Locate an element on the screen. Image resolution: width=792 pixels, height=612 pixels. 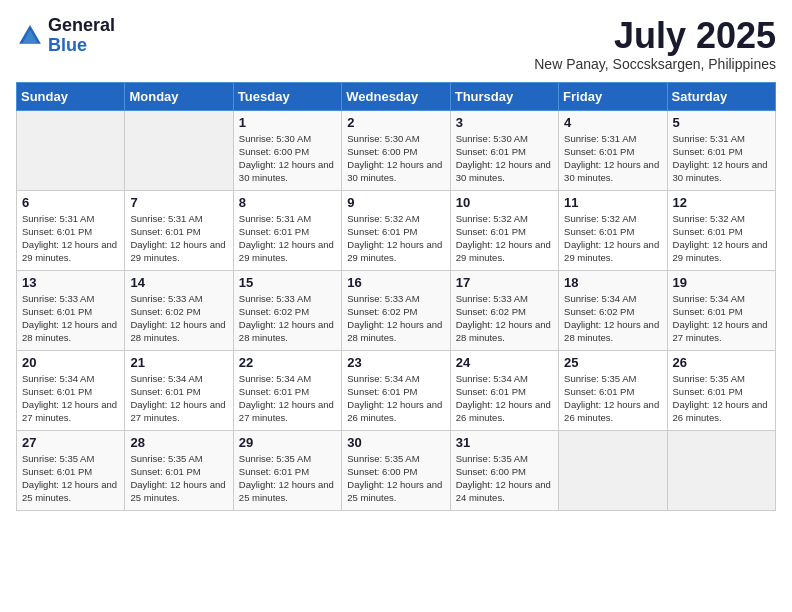
calendar-cell: 11Sunrise: 5:32 AM Sunset: 6:01 PM Dayli… is located at coordinates (613, 230).